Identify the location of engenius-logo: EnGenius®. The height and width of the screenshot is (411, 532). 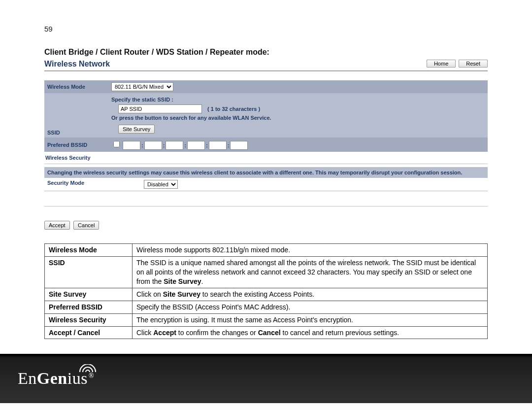
(56, 378).